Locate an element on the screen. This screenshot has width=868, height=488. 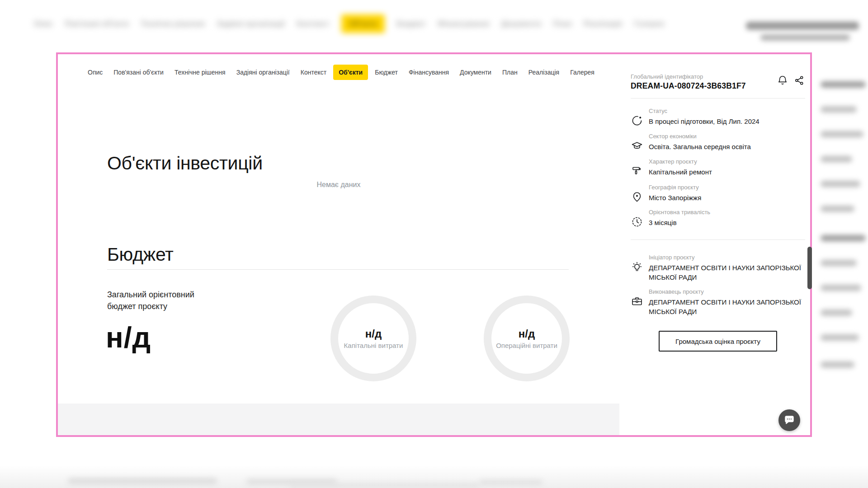
tab-obyekty-active: Об'єкти is located at coordinates (351, 72).